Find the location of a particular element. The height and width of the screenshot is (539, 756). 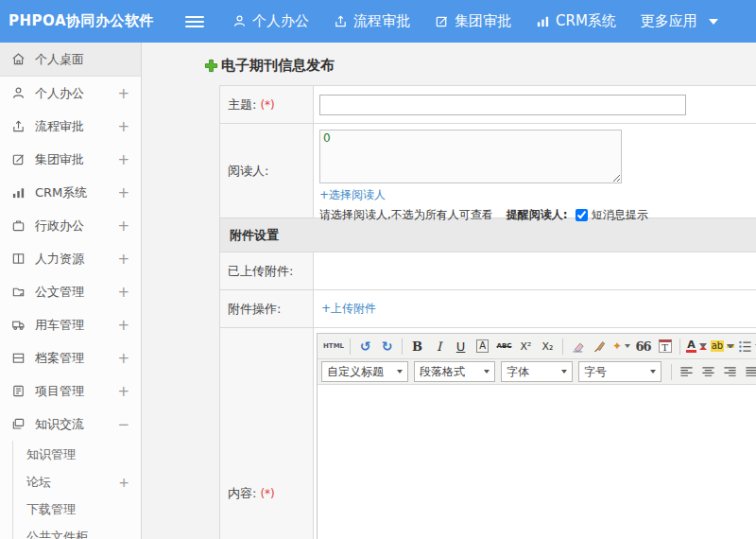

sidebar-item-label: 档案管理 is located at coordinates (60, 358).